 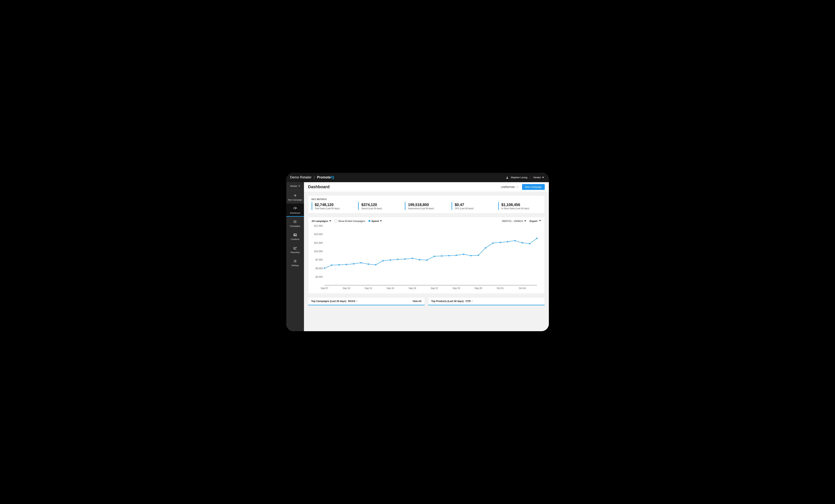 What do you see at coordinates (353, 301) in the screenshot?
I see `top-campaigns-metric-select: ROAS` at bounding box center [353, 301].